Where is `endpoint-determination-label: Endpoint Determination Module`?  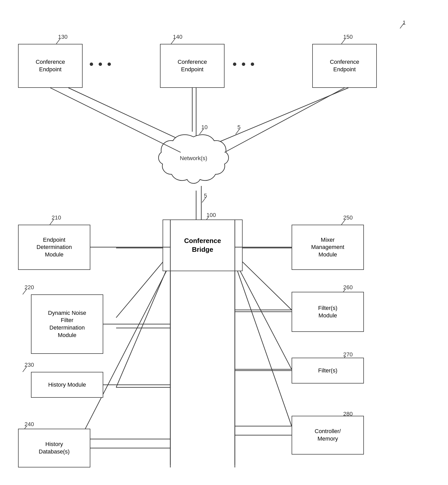
endpoint-determination-label: Endpoint Determination Module is located at coordinates (54, 247).